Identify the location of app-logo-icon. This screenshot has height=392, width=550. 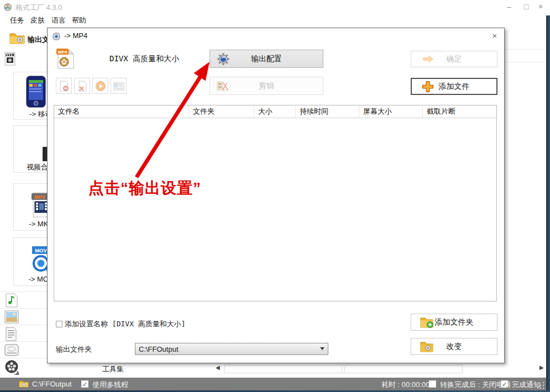
(8, 7).